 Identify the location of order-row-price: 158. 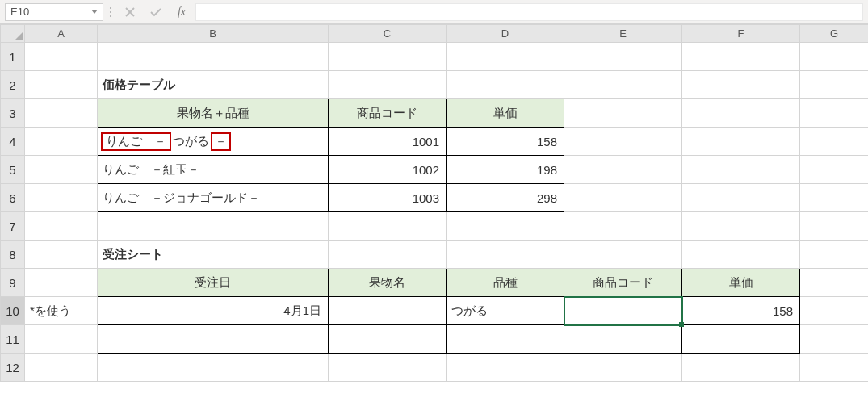
(741, 312).